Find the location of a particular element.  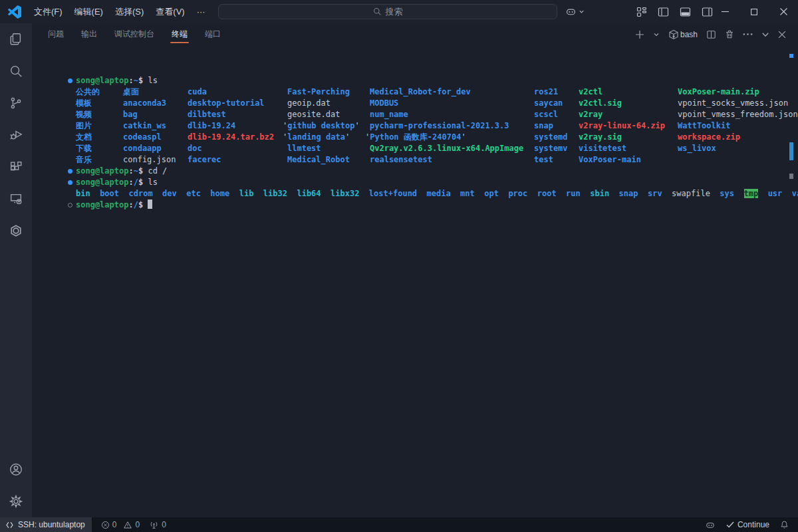

menu-item-2: 选择(S) is located at coordinates (129, 12).